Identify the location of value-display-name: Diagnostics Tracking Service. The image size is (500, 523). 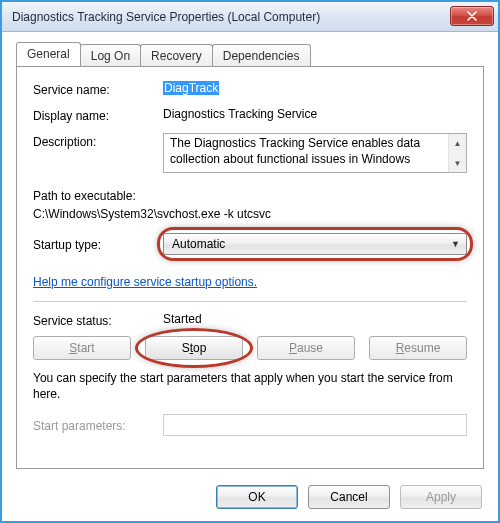
(315, 114).